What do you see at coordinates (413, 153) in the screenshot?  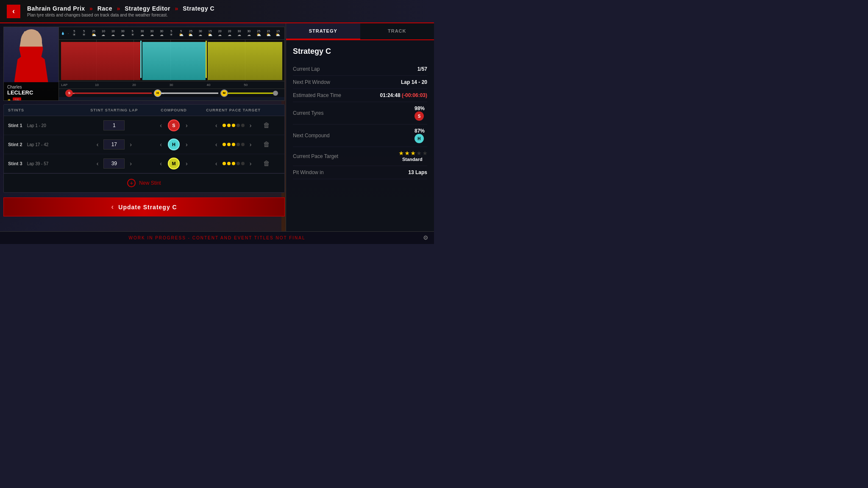 I see `pace-stars-display: ★ ★ ★ ★ ★` at bounding box center [413, 153].